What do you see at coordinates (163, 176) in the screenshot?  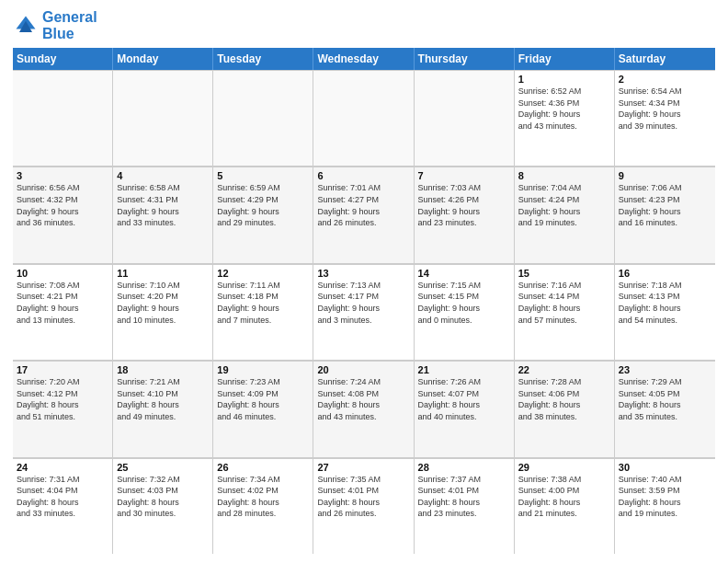 I see `day-number: 4` at bounding box center [163, 176].